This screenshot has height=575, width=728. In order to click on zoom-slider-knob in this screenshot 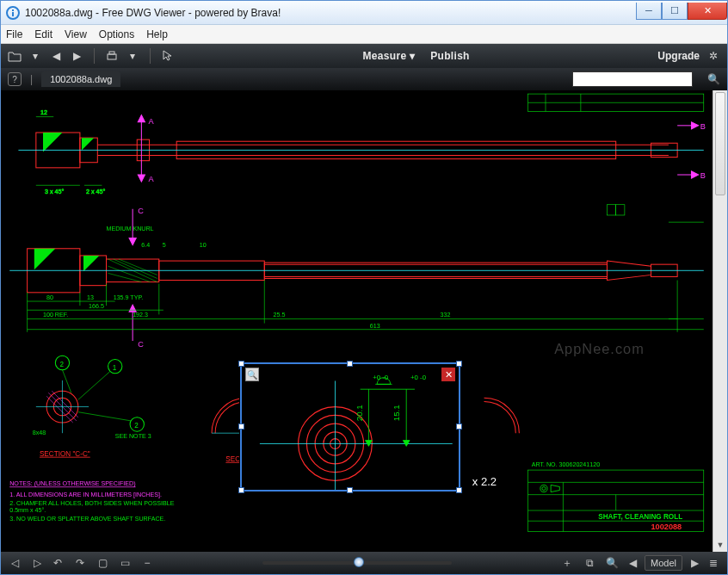, I will do `click(359, 562)`.